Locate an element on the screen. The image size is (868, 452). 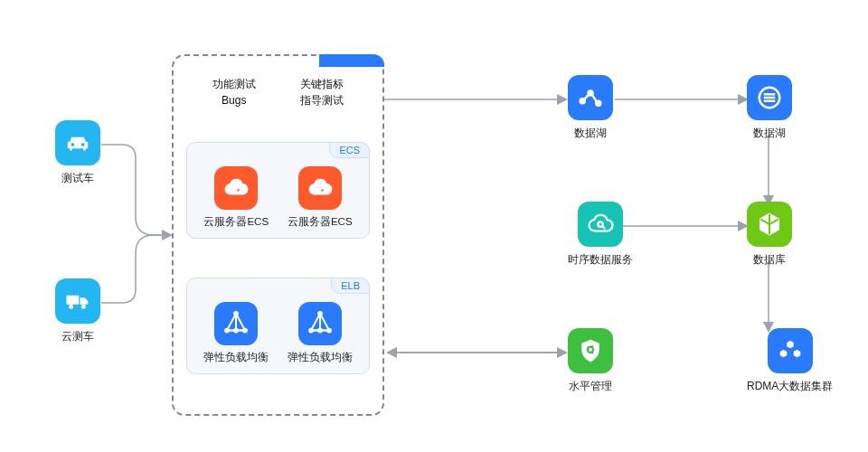
elb-tag: ELB is located at coordinates (351, 286).